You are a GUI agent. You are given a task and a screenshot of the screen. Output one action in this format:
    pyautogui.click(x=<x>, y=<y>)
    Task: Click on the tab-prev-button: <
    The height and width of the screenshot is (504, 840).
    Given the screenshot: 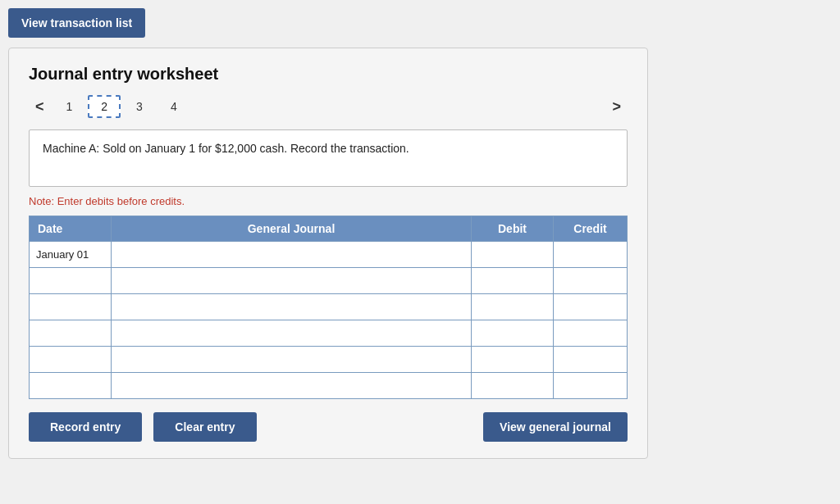 What is the action you would take?
    pyautogui.click(x=39, y=107)
    